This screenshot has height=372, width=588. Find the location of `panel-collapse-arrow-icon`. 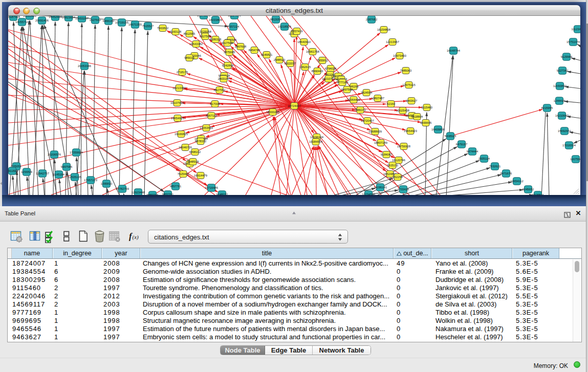

panel-collapse-arrow-icon is located at coordinates (1, 180).